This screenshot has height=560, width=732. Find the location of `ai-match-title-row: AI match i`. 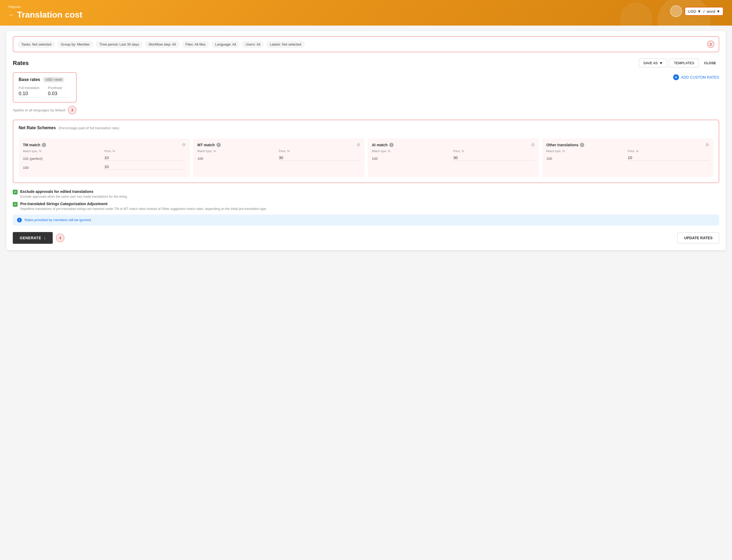

ai-match-title-row: AI match i is located at coordinates (382, 145).